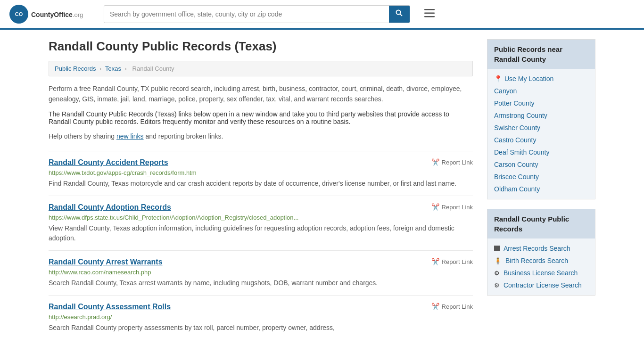 Image resolution: width=644 pixels, height=362 pixels. Describe the element at coordinates (541, 103) in the screenshot. I see `sidebar-nearby-item-1: Potter County` at that location.